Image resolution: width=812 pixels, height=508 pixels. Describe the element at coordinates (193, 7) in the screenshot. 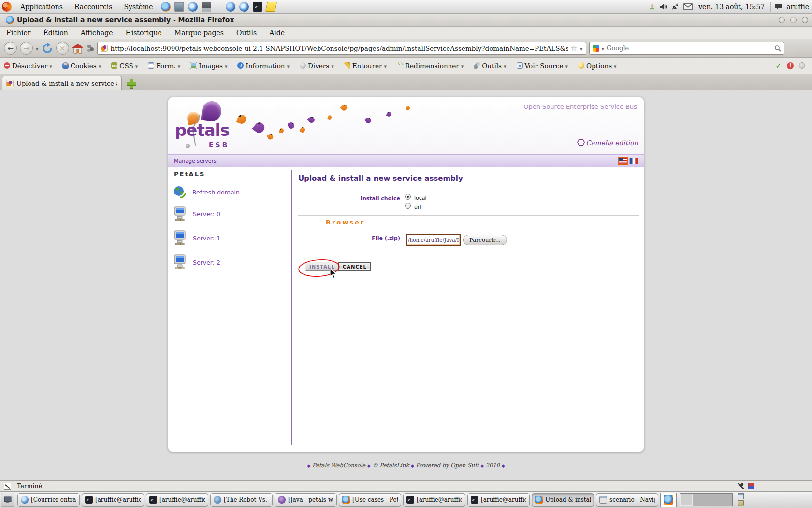

I see `browser-launcher-icon` at that location.